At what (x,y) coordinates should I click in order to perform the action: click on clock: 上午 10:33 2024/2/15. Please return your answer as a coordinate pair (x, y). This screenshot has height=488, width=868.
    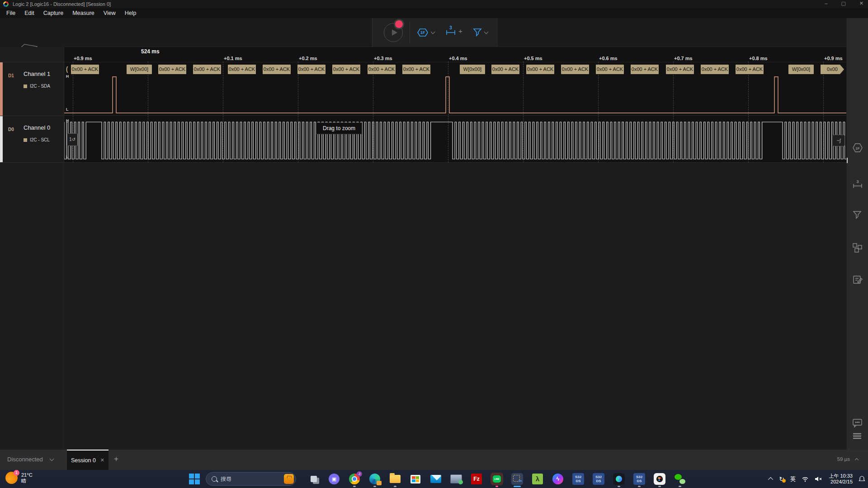
    Looking at the image, I should click on (841, 479).